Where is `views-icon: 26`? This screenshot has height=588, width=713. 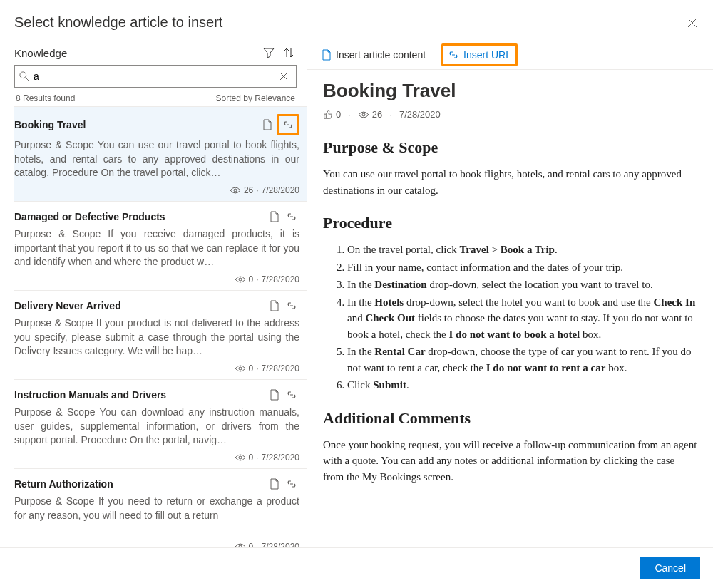 views-icon: 26 is located at coordinates (370, 114).